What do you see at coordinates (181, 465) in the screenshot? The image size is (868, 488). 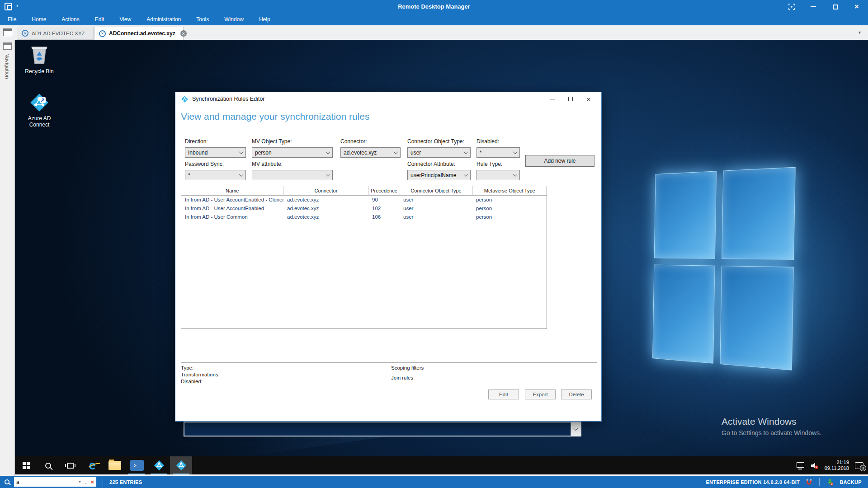 I see `sync-rules-editor-taskbar-button` at bounding box center [181, 465].